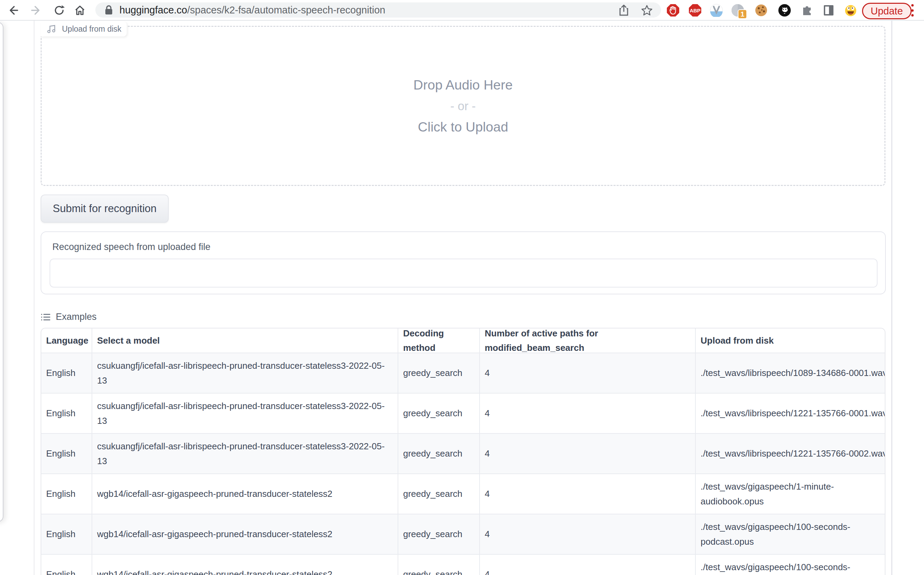  What do you see at coordinates (252, 10) in the screenshot?
I see `url-text: huggingface.co/spaces/k2-fsa/automatic-s…` at bounding box center [252, 10].